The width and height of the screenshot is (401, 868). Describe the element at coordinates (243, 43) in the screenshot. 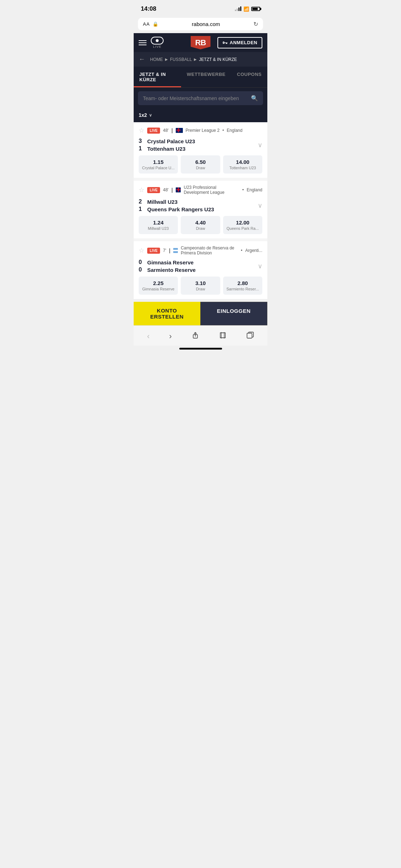

I see `login-label: ANMELDEN` at that location.